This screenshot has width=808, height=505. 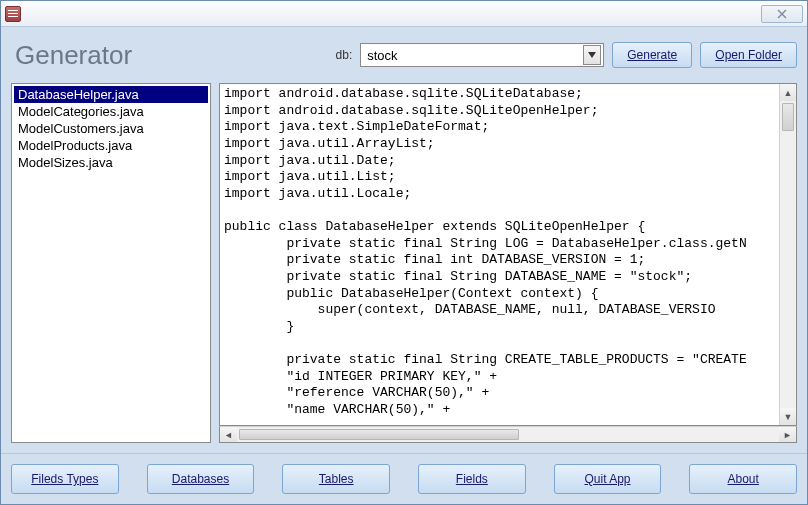 What do you see at coordinates (111, 128) in the screenshot?
I see `file-item: ModelCustomers.java` at bounding box center [111, 128].